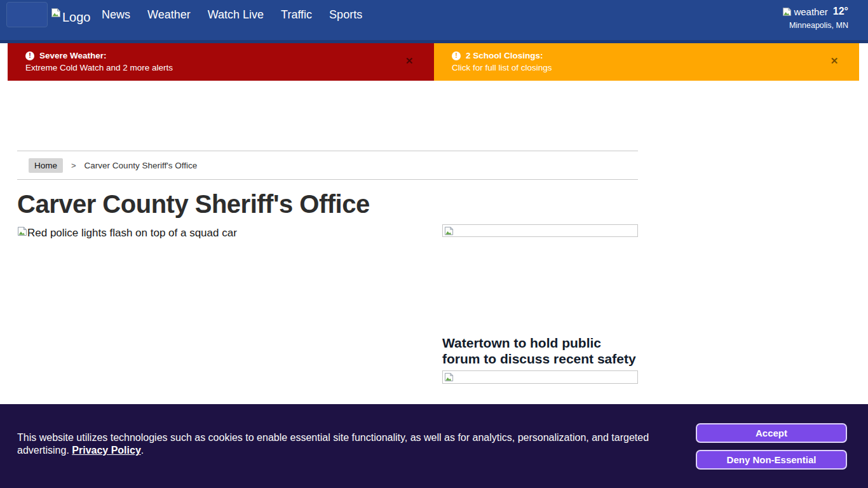  Describe the element at coordinates (73, 56) in the screenshot. I see `alert-title: Severe Weather:` at that location.